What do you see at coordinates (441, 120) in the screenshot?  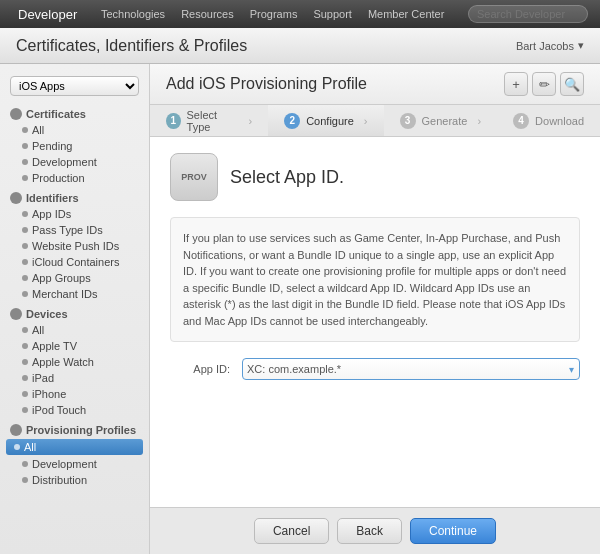 I see `step-generate: 3 Generate ›` at bounding box center [441, 120].